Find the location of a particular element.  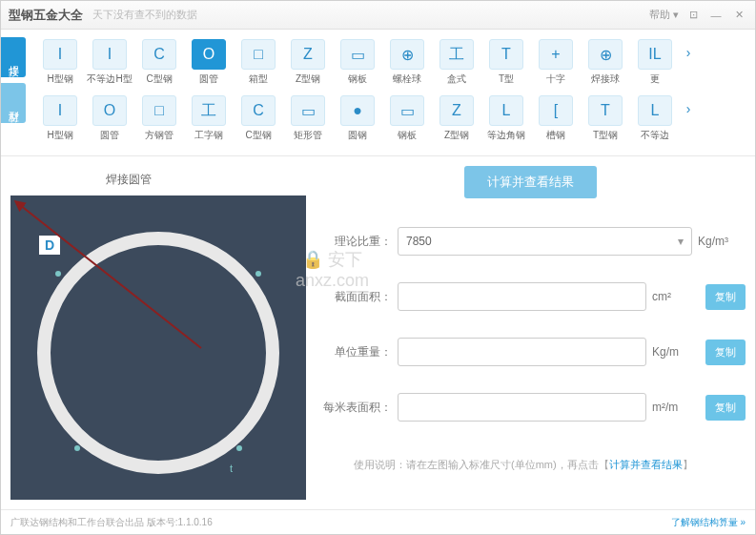

shape-label: 槽钢 is located at coordinates (556, 135).